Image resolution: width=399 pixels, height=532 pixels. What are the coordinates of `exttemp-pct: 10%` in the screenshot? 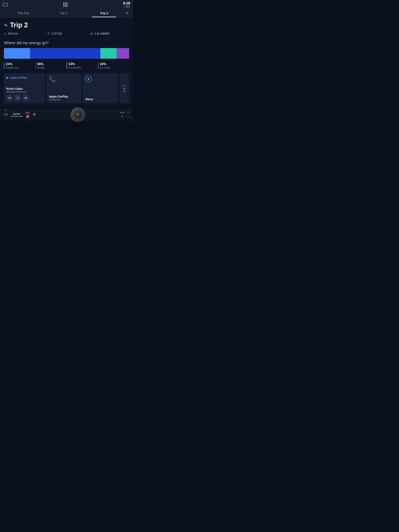 It's located at (105, 64).